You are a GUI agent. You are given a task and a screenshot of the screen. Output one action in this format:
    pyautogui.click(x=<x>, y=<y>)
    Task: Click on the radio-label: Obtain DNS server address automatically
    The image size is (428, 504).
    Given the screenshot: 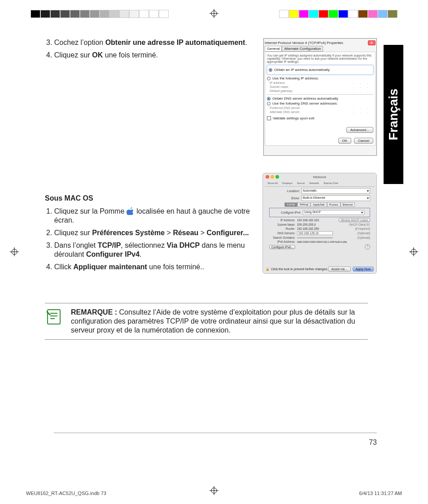 What is the action you would take?
    pyautogui.click(x=305, y=99)
    